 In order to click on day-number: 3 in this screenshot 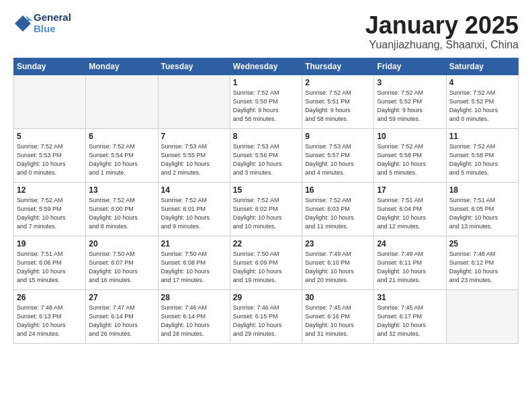, I will do `click(410, 83)`.